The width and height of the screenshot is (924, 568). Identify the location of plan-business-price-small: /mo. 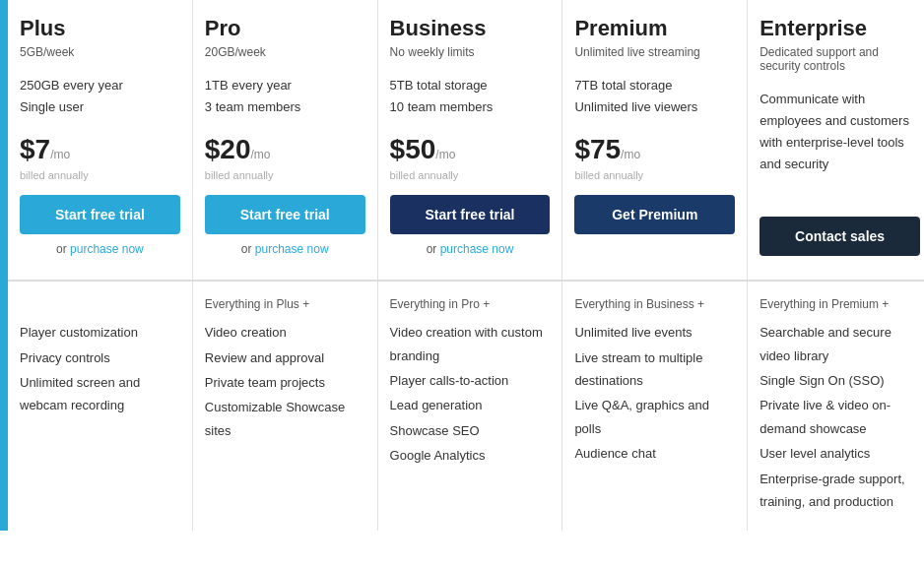
(445, 155).